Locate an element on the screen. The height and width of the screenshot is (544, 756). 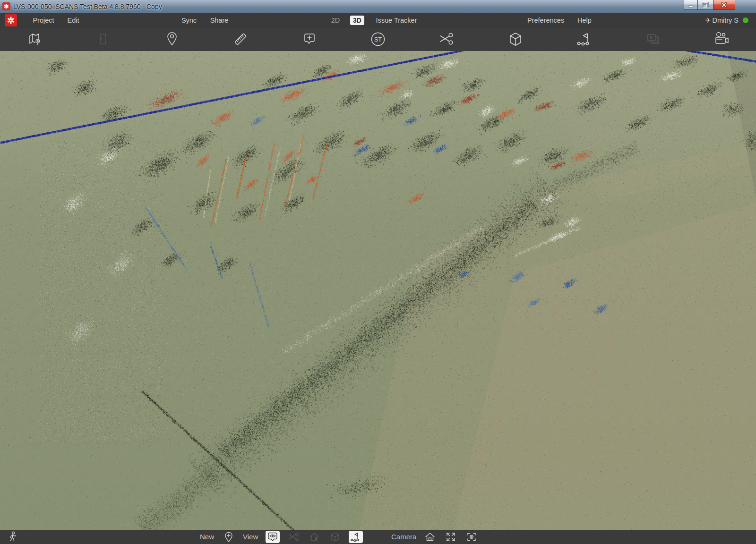
brand-logo-icon: ✲ is located at coordinates (11, 20).